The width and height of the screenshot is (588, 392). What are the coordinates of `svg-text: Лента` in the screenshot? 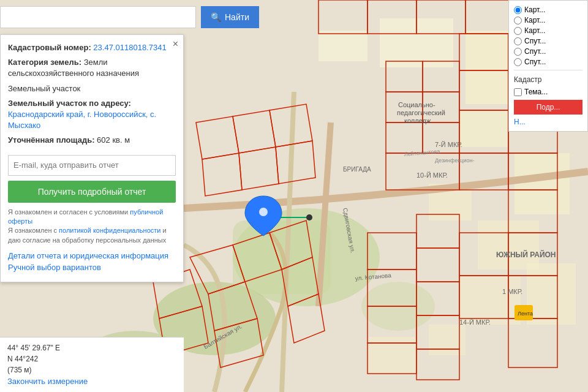 It's located at (526, 314).